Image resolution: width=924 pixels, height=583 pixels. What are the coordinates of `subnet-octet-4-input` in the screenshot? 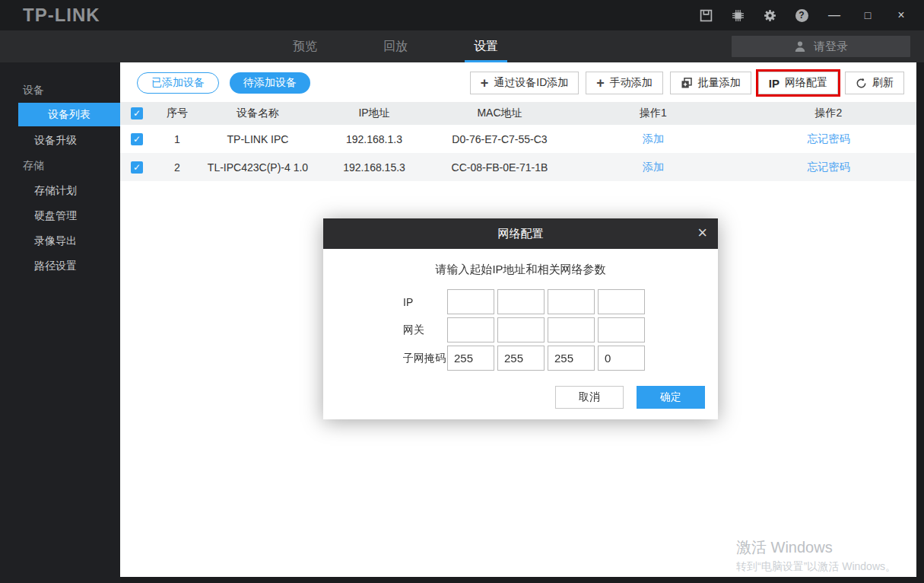 It's located at (621, 358).